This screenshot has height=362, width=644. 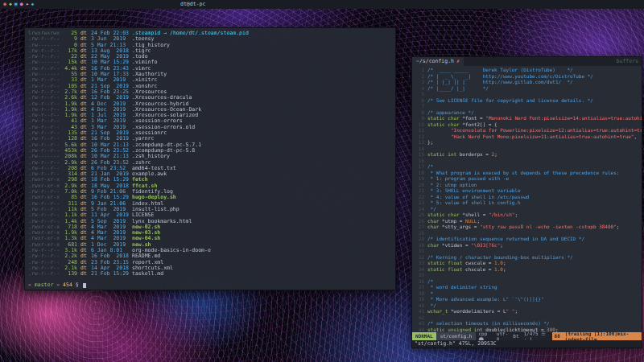 What do you see at coordinates (526, 233) in the screenshot?
I see `code-line: 28` at bounding box center [526, 233].